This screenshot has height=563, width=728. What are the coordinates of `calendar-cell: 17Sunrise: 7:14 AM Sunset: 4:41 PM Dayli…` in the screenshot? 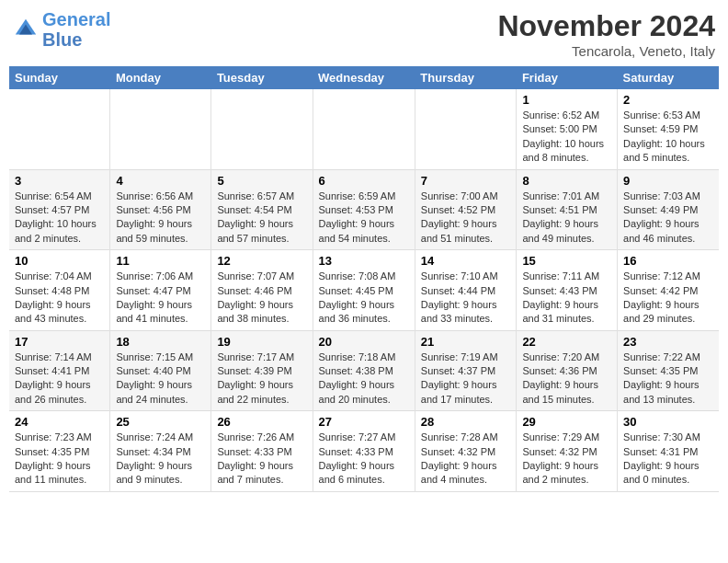 It's located at (60, 371).